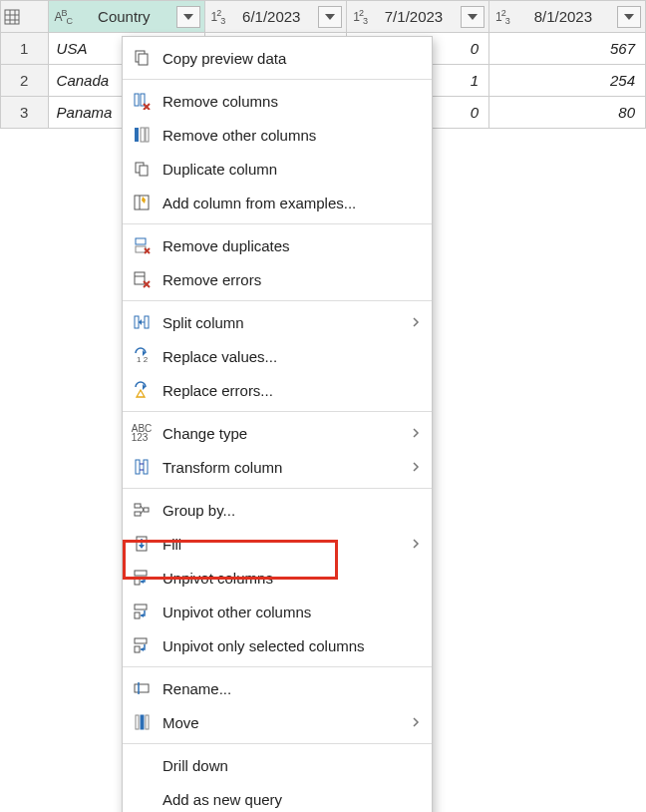 This screenshot has width=646, height=812. I want to click on menu-unpivot-other-columns: Unpivot other columns, so click(277, 611).